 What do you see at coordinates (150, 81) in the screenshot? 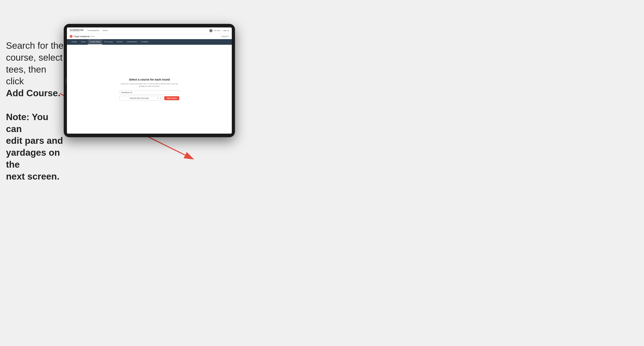
I see `tablet-device: SCOREBOARD Powered by clippd TOURNAMENTS…` at bounding box center [150, 81].